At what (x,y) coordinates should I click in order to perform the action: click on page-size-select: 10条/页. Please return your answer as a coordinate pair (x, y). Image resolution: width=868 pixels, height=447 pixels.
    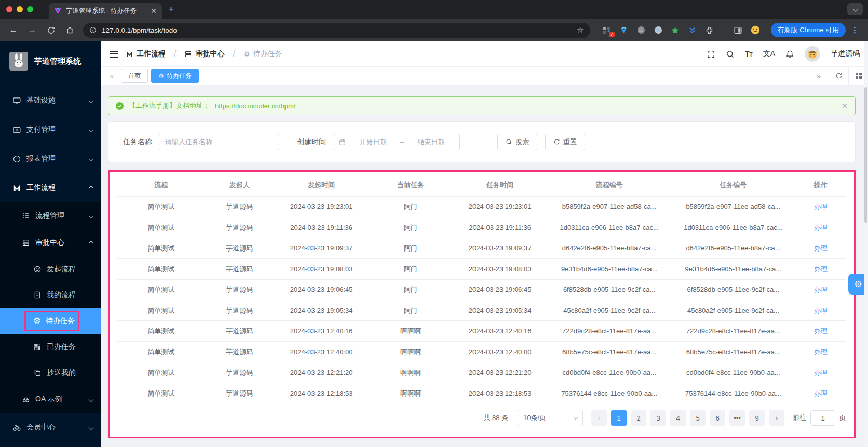
    Looking at the image, I should click on (550, 418).